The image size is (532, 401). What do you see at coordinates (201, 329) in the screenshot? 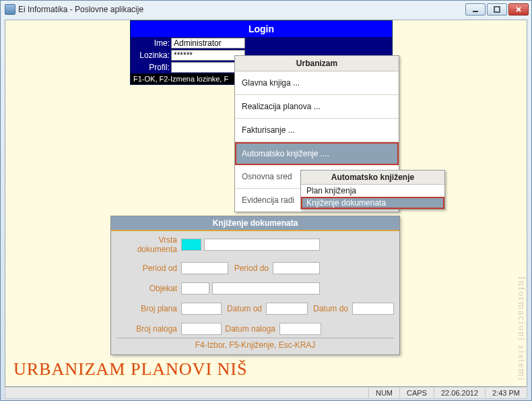
I see `broj-naloga-input` at bounding box center [201, 329].